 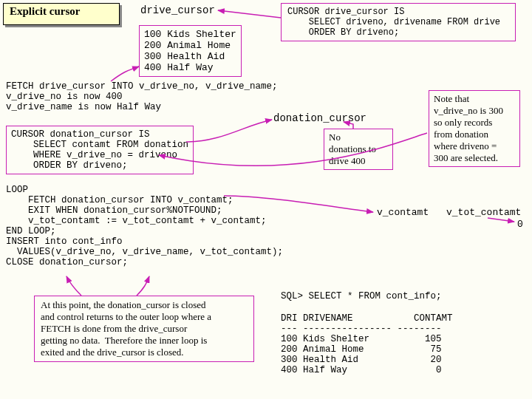 What do you see at coordinates (361, 296) in the screenshot?
I see `sql-query: SQL> SELECT * FROM cont_info;` at bounding box center [361, 296].